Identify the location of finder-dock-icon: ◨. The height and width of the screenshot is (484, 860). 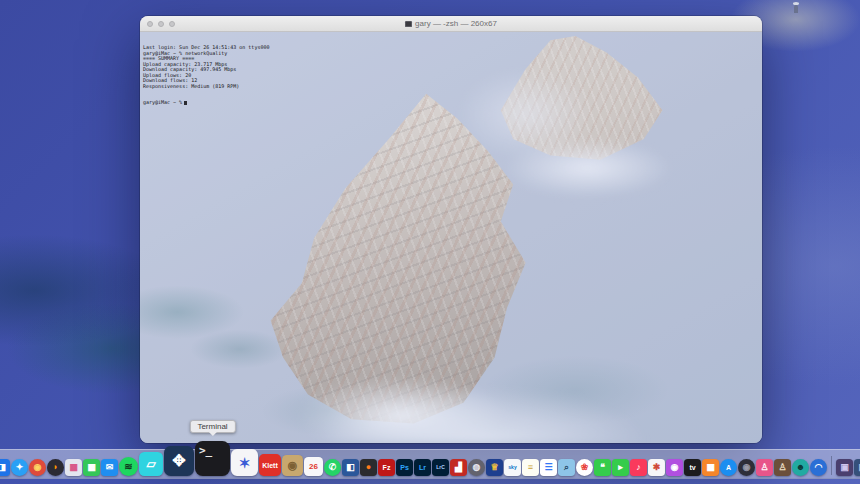
(5, 468).